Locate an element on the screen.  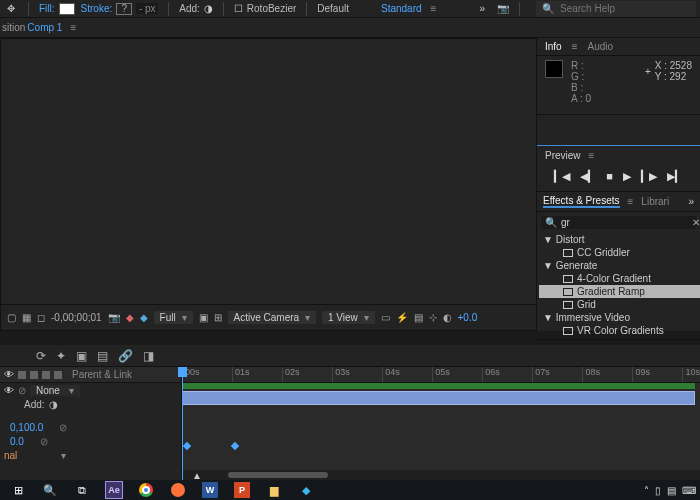
effect-cc-griddler: CC Griddler is located at coordinates (620, 252).